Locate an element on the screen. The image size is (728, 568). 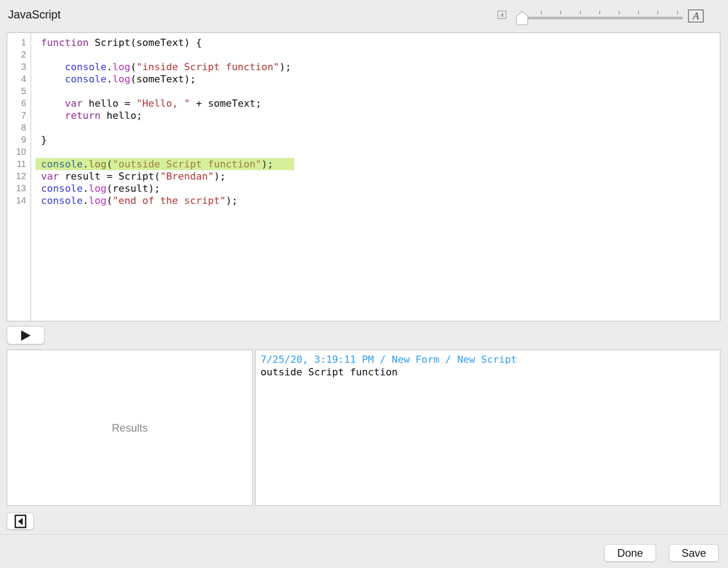
small-a-label: A is located at coordinates (502, 15).